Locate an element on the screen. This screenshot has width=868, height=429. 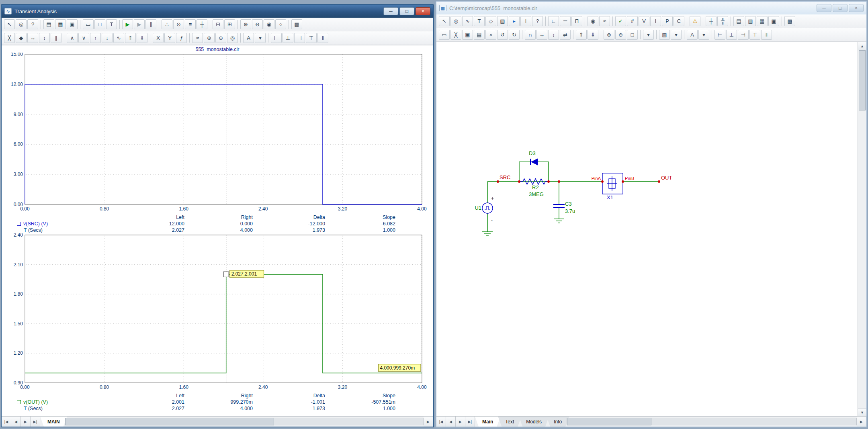
run-icon: ▶ is located at coordinates (128, 24).